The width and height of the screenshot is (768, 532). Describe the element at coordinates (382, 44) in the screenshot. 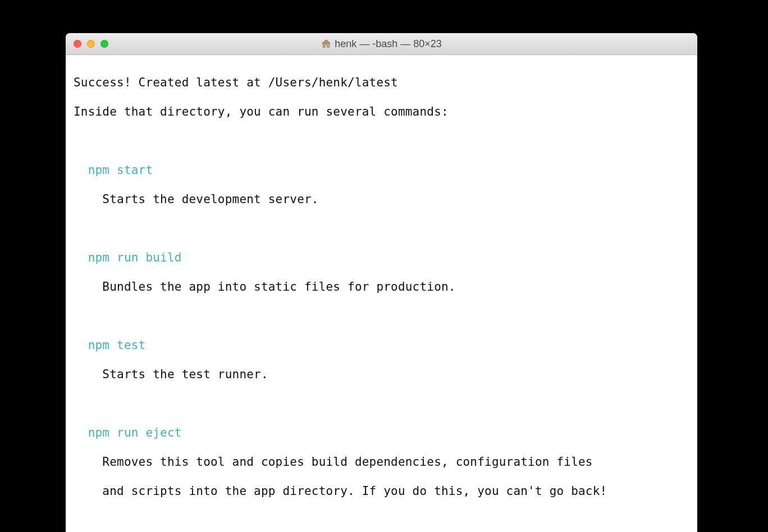

I see `titlebar: henk — -bash — 80×23` at that location.